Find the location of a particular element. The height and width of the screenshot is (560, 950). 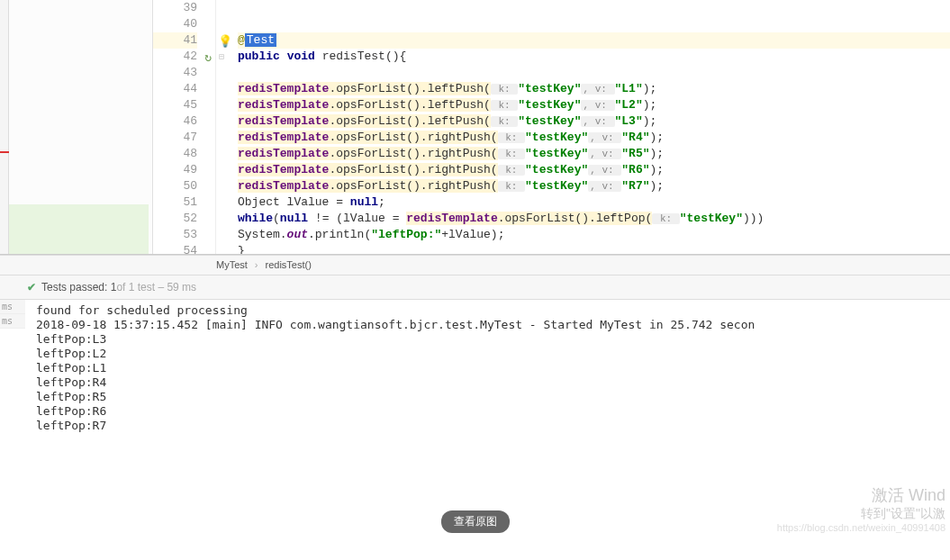

line-number: 54 is located at coordinates (175, 248).